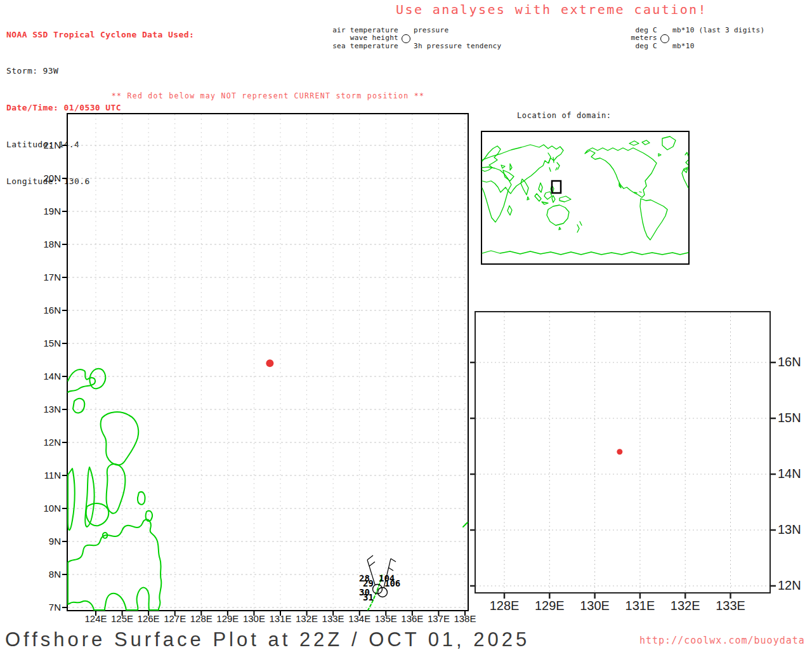  I want to click on y-tick-label: 18N, so click(43, 244).